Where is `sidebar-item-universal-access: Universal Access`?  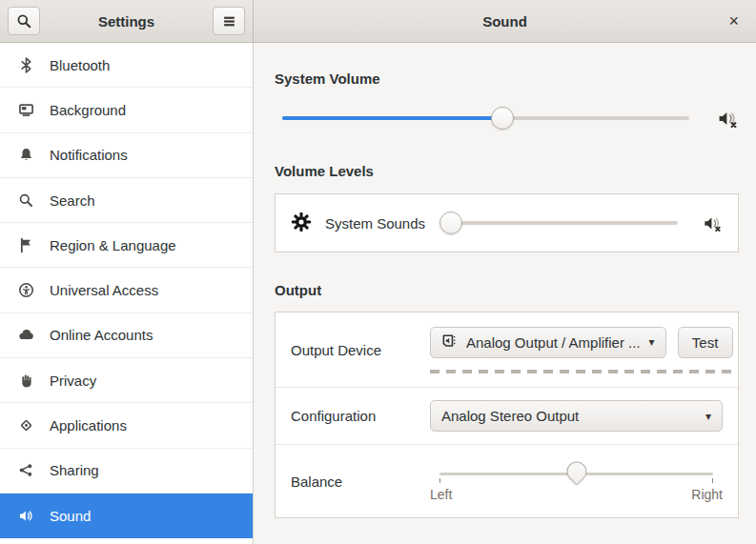 sidebar-item-universal-access: Universal Access is located at coordinates (126, 290).